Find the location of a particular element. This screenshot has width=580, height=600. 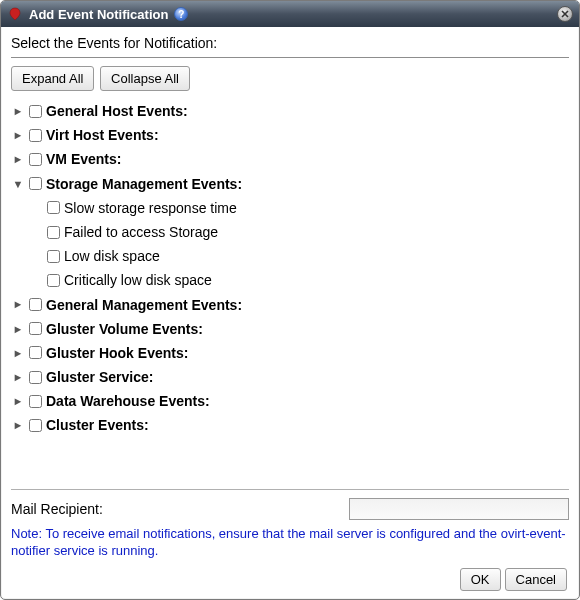

tree-item: Low disk space is located at coordinates (290, 256).